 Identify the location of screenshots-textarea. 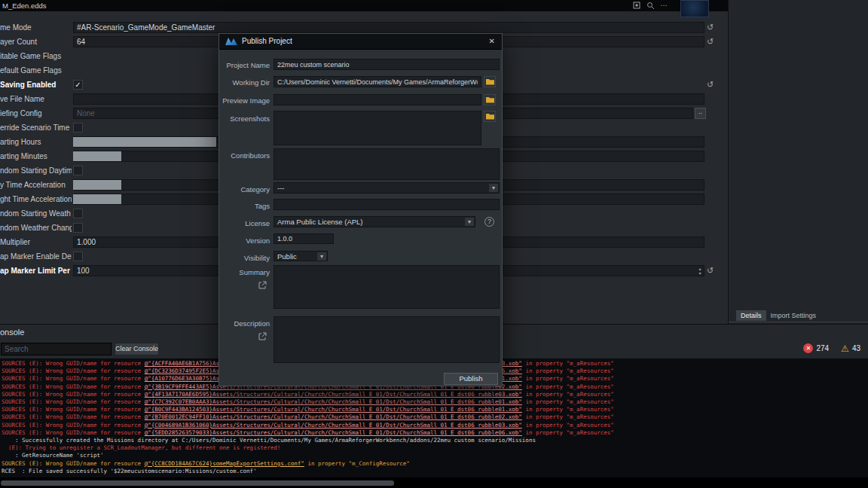
(377, 128).